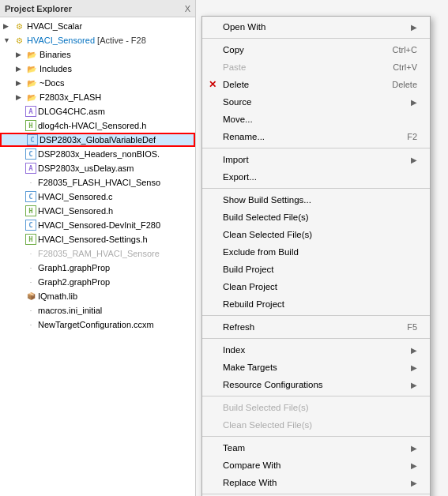 The width and height of the screenshot is (448, 496). I want to click on menu-label-open-with: Open With, so click(313, 27).